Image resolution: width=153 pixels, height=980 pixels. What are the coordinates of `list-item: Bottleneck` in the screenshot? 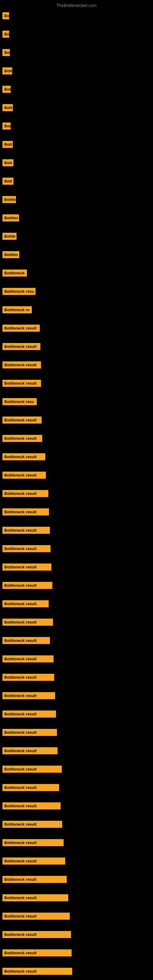 It's located at (76, 273).